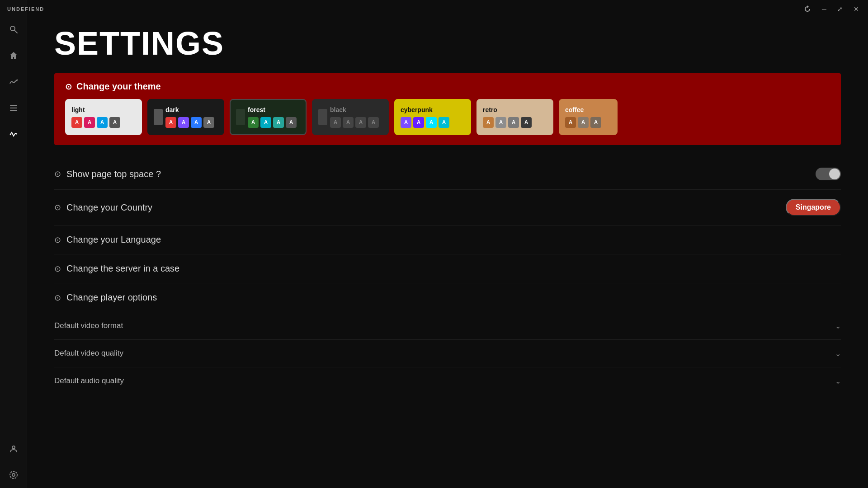 The width and height of the screenshot is (868, 488). What do you see at coordinates (515, 110) in the screenshot?
I see `theme-retro-name: retro` at bounding box center [515, 110].